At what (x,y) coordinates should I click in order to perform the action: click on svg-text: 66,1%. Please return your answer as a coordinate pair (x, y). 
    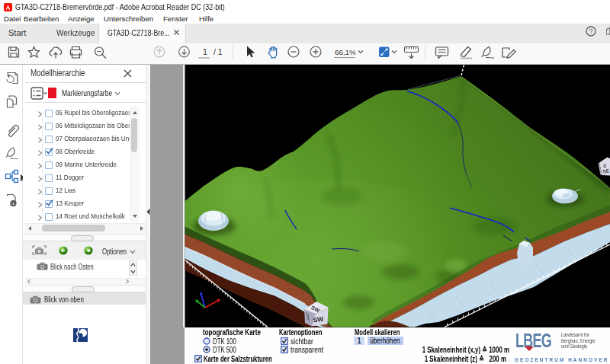
    Looking at the image, I should click on (345, 52).